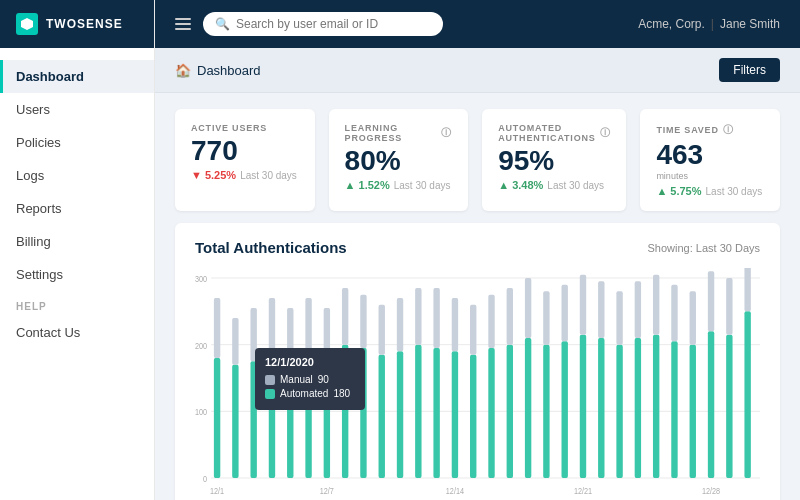  I want to click on sidebar-item-dashboard: Dashboard, so click(77, 76).